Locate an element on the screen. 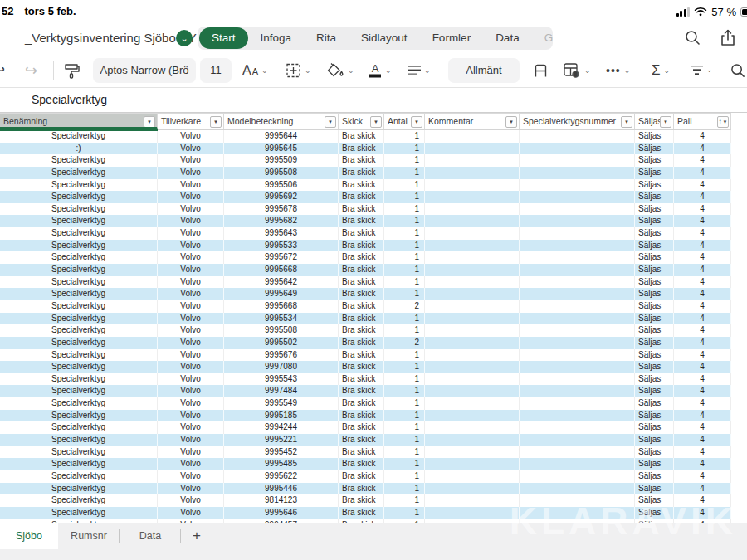 The width and height of the screenshot is (747, 560). autosum-button: Σ⌄ is located at coordinates (661, 71).